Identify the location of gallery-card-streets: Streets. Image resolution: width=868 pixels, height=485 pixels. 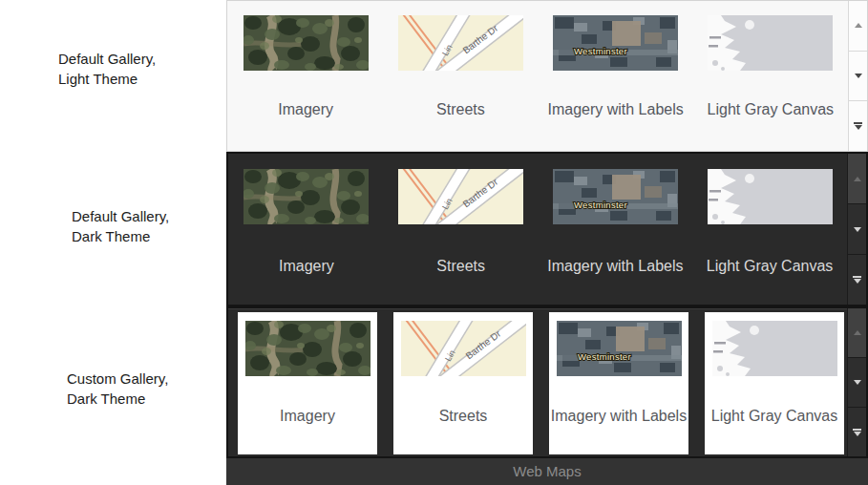
(463, 384).